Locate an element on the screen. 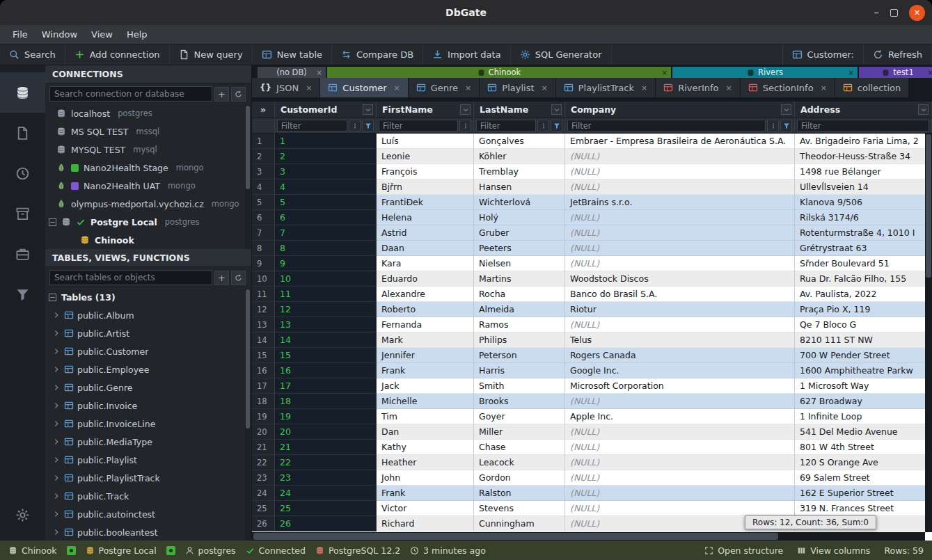  filter-funnel-button is located at coordinates (557, 125).